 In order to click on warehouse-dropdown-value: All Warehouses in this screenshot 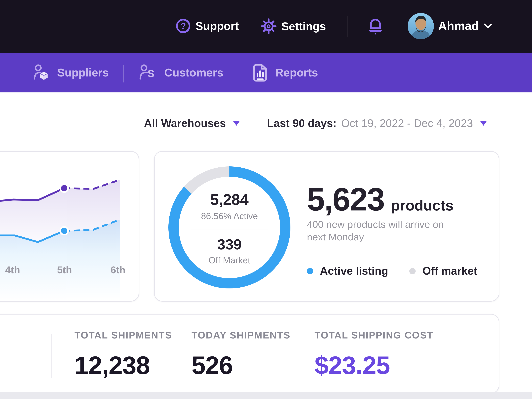, I will do `click(185, 123)`.